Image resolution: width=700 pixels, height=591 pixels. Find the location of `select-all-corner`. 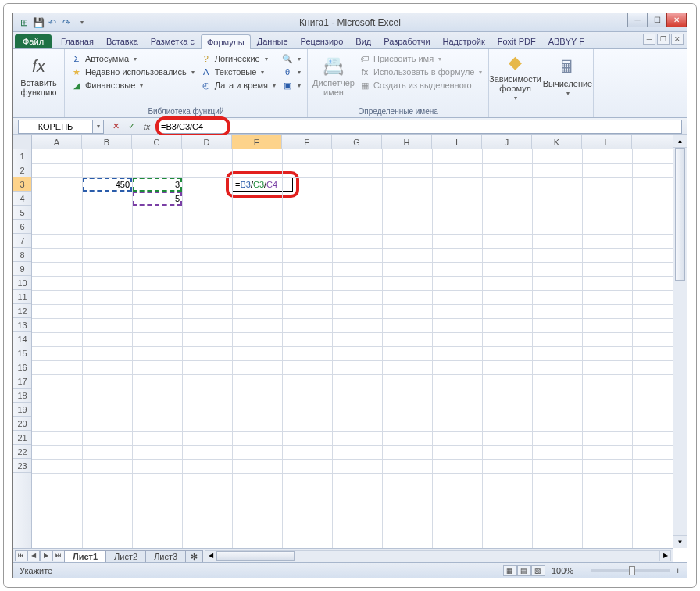

select-all-corner is located at coordinates (23, 142).